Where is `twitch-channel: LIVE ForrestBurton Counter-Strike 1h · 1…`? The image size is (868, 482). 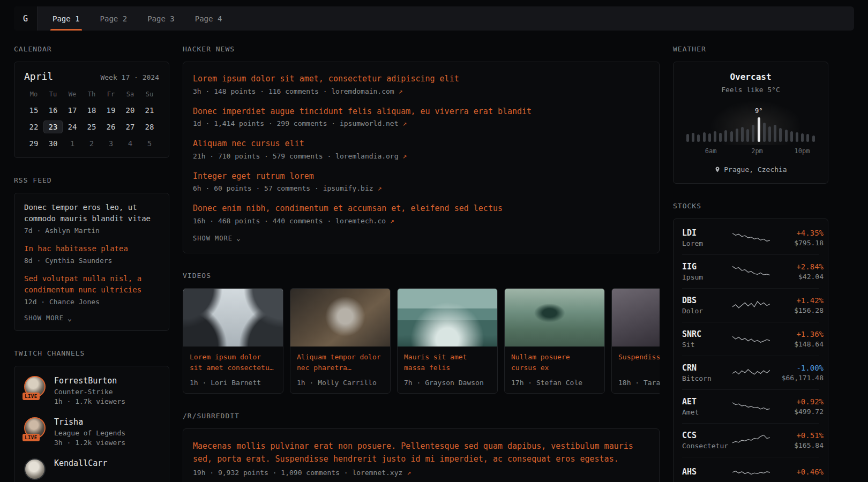 twitch-channel: LIVE ForrestBurton Counter-Strike 1h · 1… is located at coordinates (92, 391).